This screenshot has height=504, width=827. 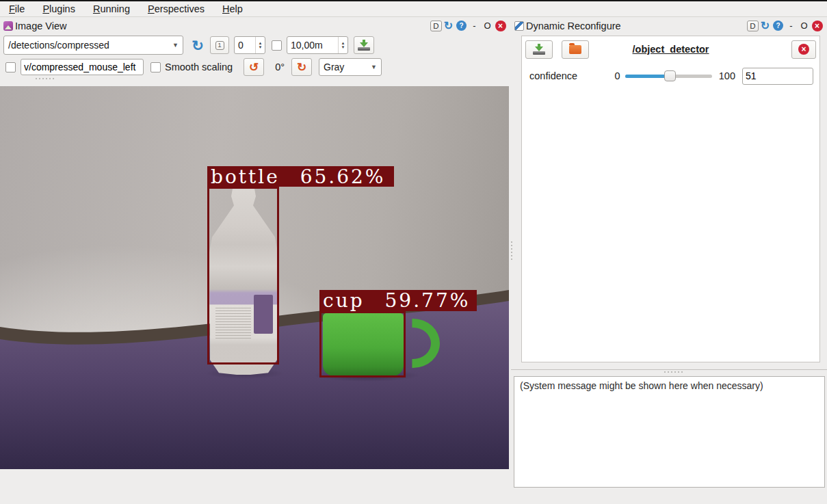 What do you see at coordinates (804, 49) in the screenshot?
I see `close-node-button: ×` at bounding box center [804, 49].